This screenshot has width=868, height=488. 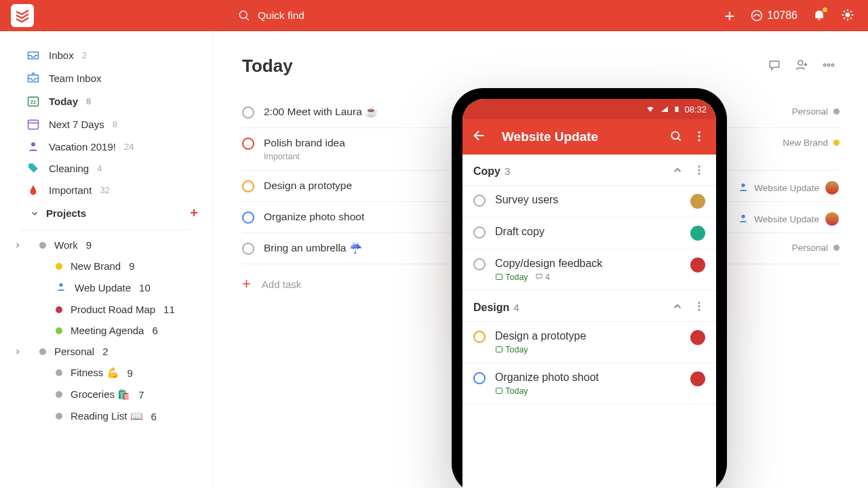 What do you see at coordinates (106, 373) in the screenshot?
I see `subproject-item: Fitness 💪9` at bounding box center [106, 373].